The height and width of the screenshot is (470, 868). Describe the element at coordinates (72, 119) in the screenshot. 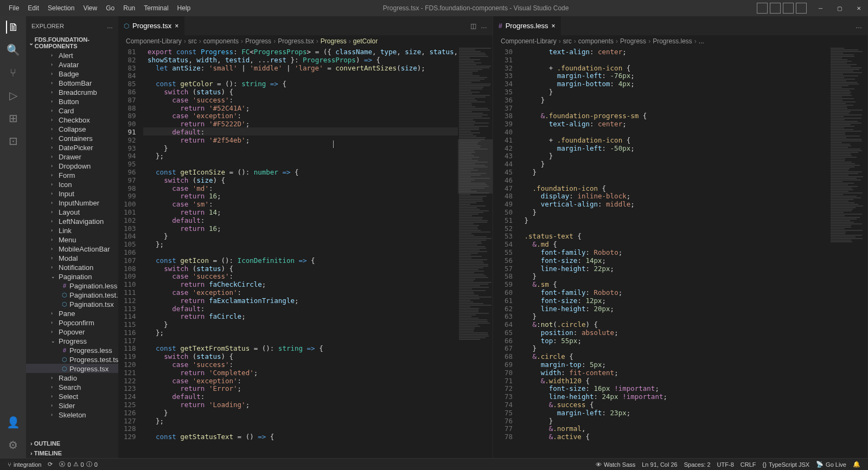

I see `folder-checkbox: ›Checkbox` at that location.